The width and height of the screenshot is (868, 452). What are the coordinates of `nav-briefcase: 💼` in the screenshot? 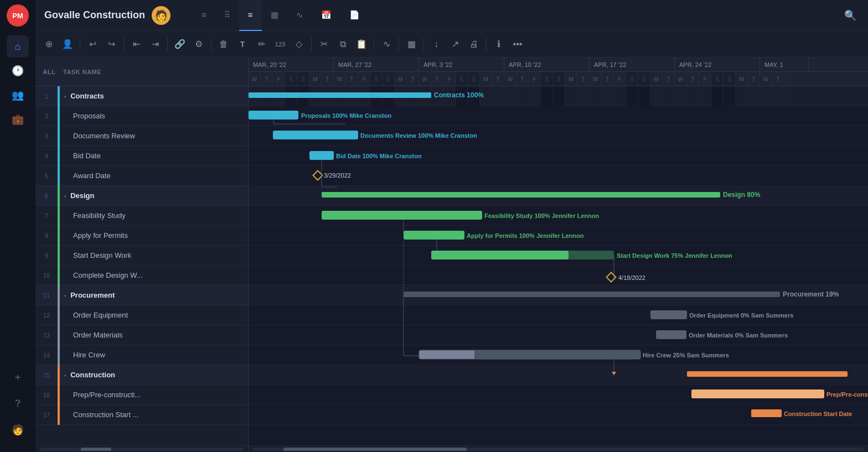 It's located at (18, 120).